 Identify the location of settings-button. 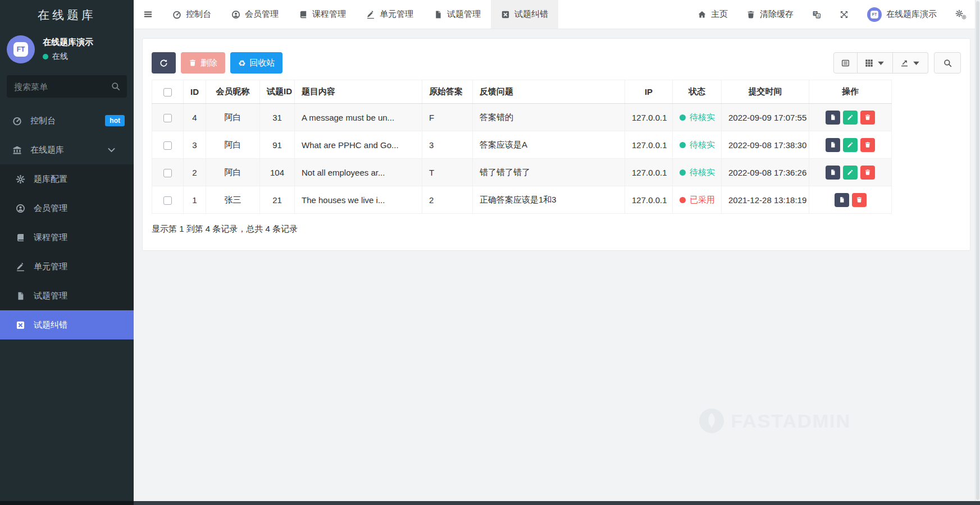
(961, 15).